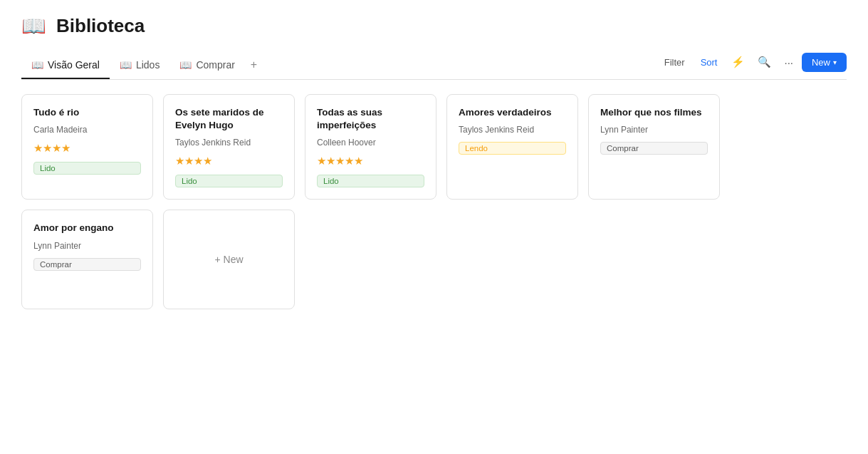 This screenshot has width=868, height=454. Describe the element at coordinates (34, 26) in the screenshot. I see `page-icon: 📖` at that location.